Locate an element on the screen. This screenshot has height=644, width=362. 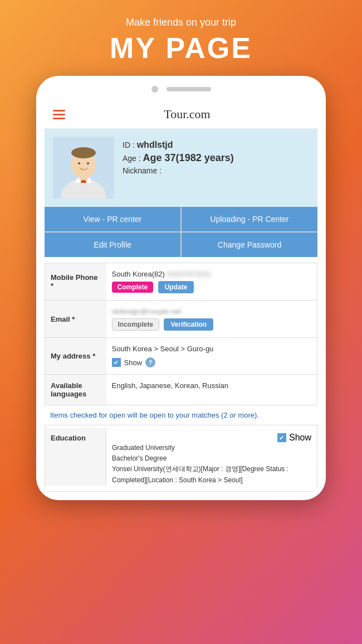
complete-badge: Complete is located at coordinates (133, 287).